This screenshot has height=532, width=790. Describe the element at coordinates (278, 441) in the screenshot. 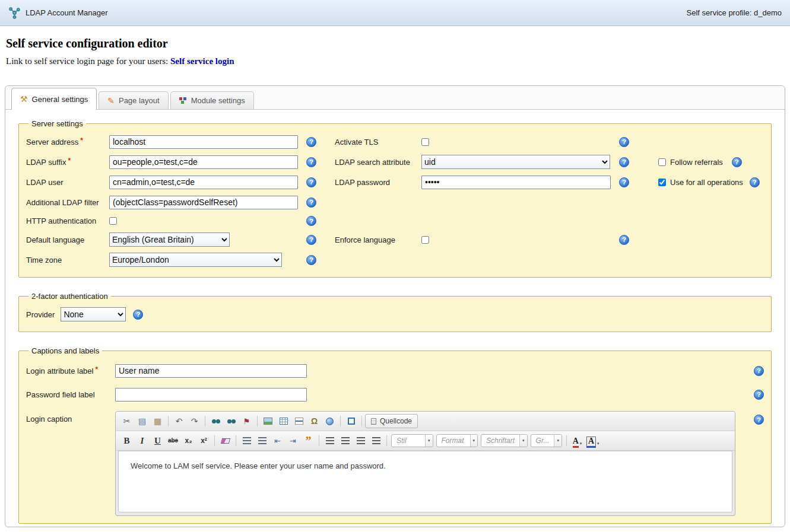

I see `outdent-button: ⇤` at that location.